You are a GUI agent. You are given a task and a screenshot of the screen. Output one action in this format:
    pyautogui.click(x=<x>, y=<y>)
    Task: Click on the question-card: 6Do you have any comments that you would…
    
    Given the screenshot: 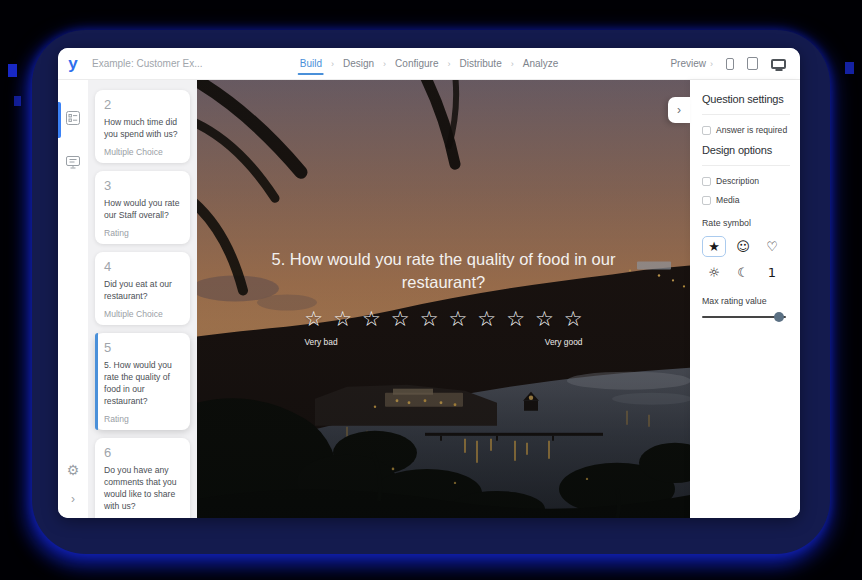 What is the action you would take?
    pyautogui.click(x=142, y=478)
    